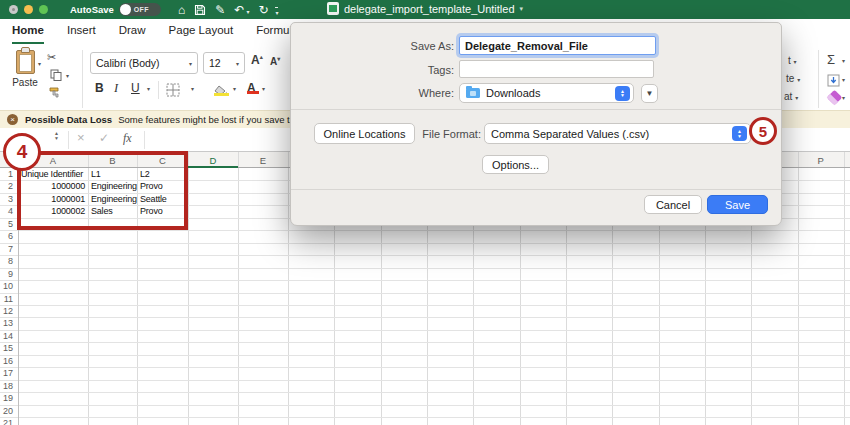  I want to click on fill-color-chevron-icon: ▾, so click(234, 88).